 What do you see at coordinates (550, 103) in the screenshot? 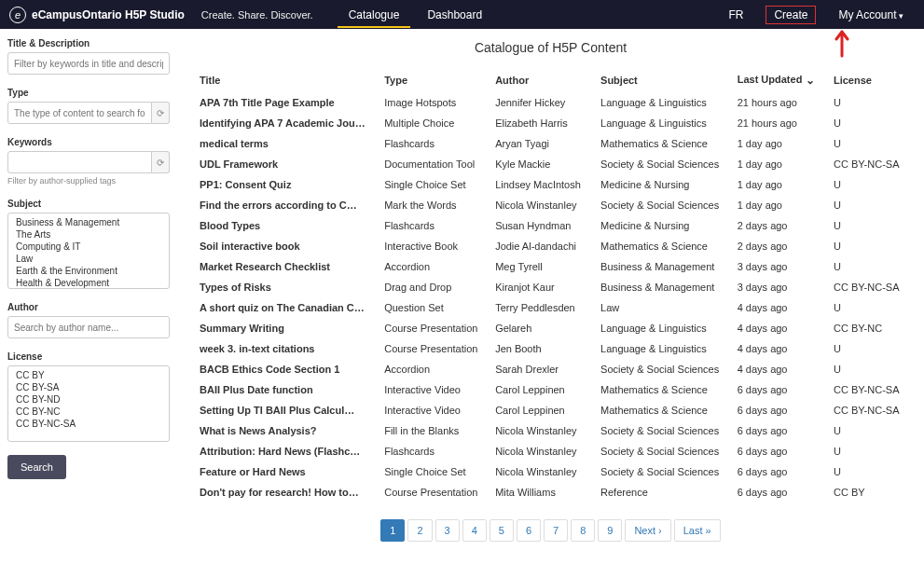
I see `table-row: APA 7th Title Page ExampleImage Hotspots…` at bounding box center [550, 103].